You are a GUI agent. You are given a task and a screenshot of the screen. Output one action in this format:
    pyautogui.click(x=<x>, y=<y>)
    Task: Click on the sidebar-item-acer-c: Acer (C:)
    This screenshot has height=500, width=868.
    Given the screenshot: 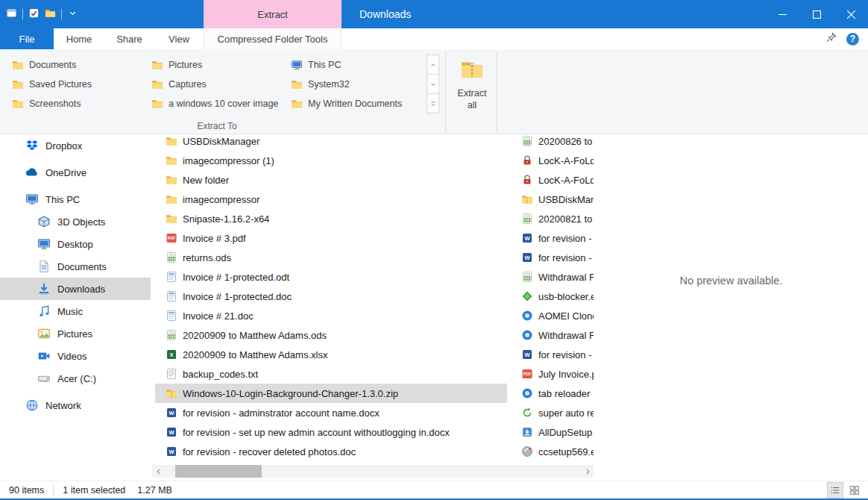 What is the action you would take?
    pyautogui.click(x=75, y=378)
    